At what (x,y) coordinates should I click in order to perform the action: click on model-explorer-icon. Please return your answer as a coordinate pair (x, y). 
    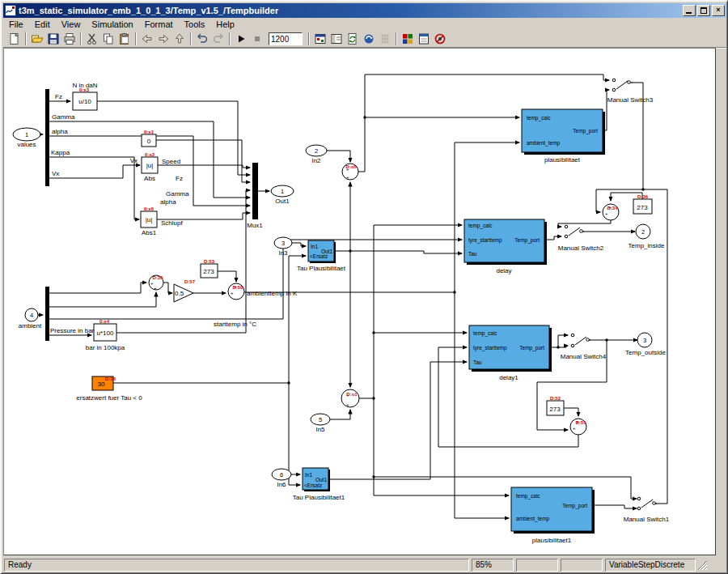
    Looking at the image, I should click on (424, 39).